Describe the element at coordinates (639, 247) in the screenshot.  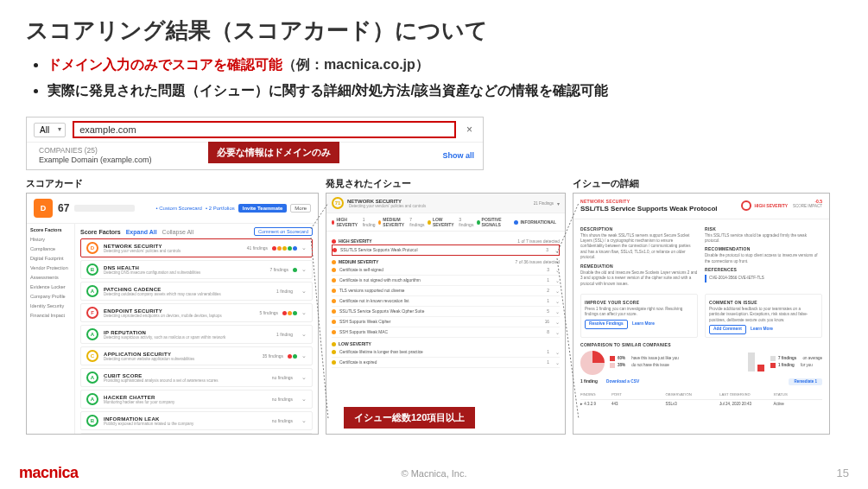
I see `desc-text: This shows the weak SSL/TLS servers supp…` at that location.